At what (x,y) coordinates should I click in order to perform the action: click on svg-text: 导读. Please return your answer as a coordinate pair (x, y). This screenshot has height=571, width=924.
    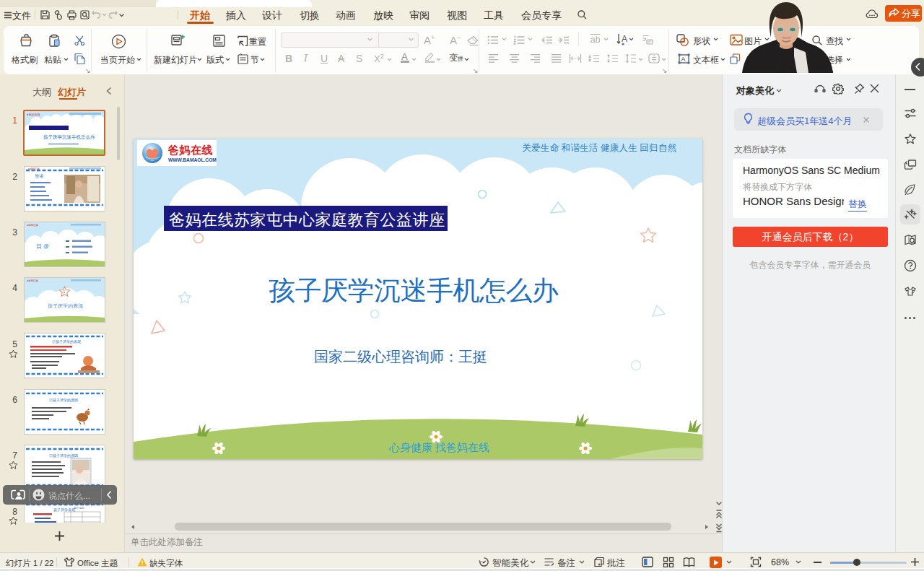
    Looking at the image, I should click on (39, 176).